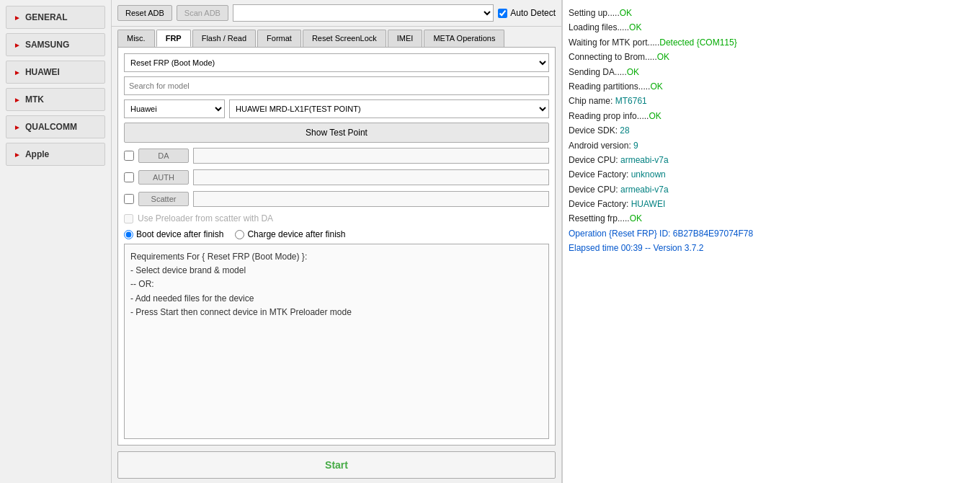  I want to click on log-line: Operation {Reset FRP} ID: 6B27B84E97074F…, so click(771, 234).